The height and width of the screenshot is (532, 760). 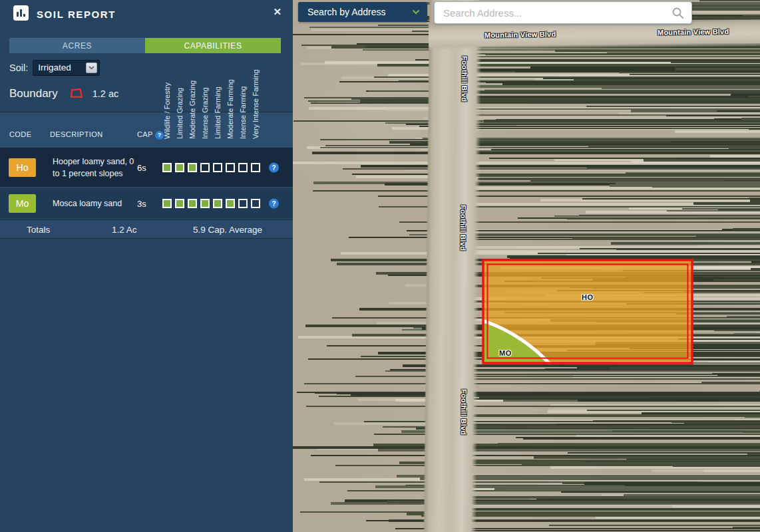 I want to click on soil-table-row: MoMosca loamy sand3s?, so click(x=146, y=203).